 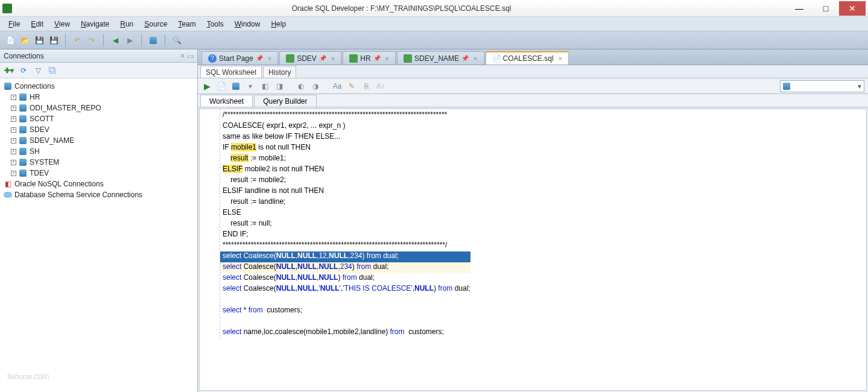 I want to click on code-line: same as like below IF THEN ELSE..., so click(x=345, y=138).